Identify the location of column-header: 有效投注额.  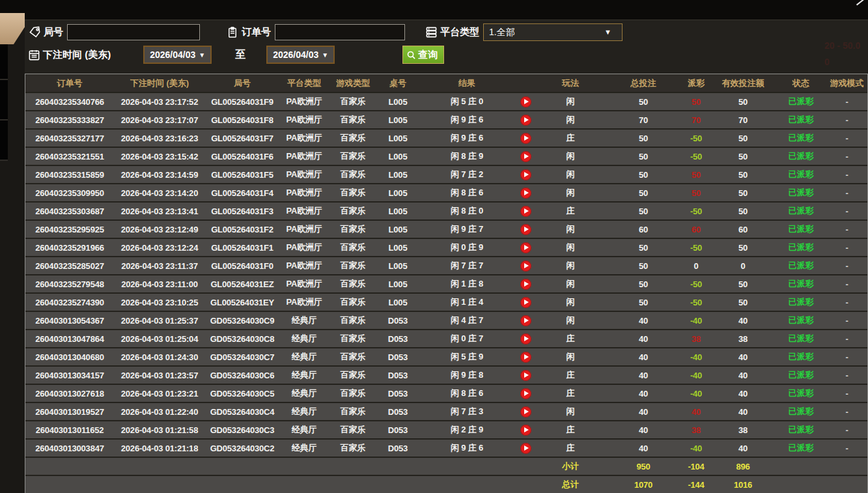
(743, 83).